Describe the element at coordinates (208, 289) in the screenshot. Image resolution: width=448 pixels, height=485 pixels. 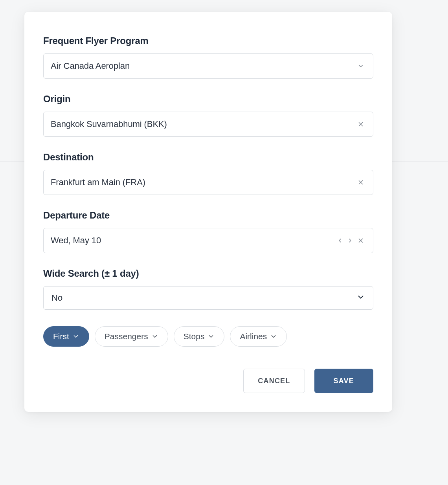
I see `wide-search-field: Wide Search (± 1 day) No` at that location.